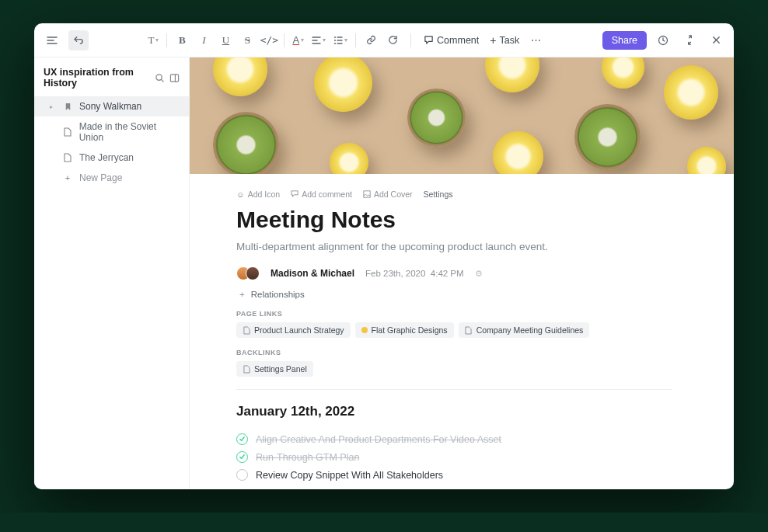 The height and width of the screenshot is (532, 768). I want to click on gear-icon: ⚙, so click(479, 273).